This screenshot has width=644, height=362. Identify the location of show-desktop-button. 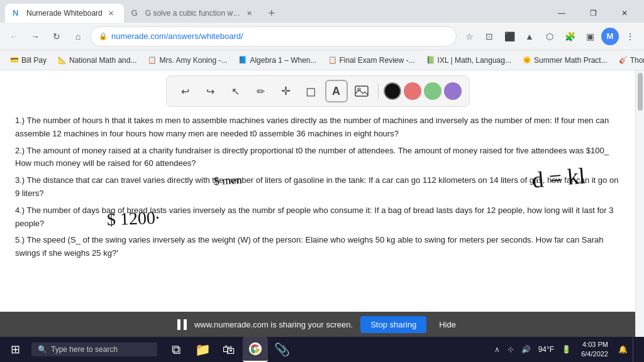
(635, 349).